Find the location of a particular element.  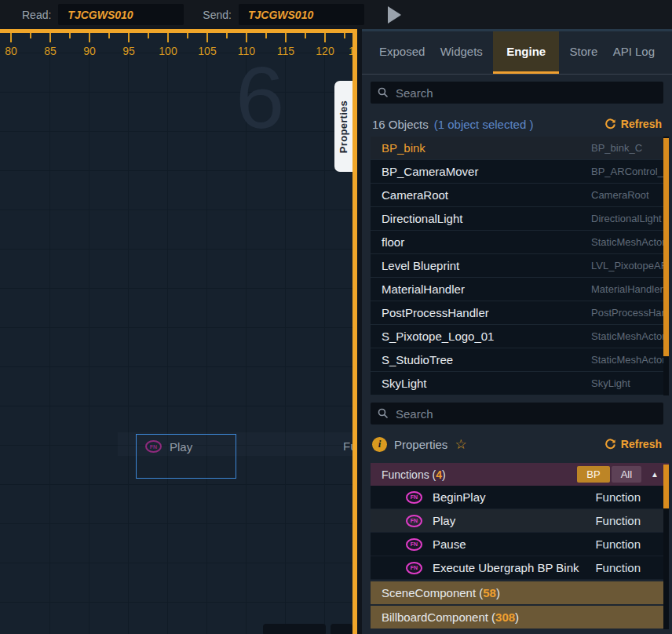

panel-tab-label: API Log is located at coordinates (634, 52).